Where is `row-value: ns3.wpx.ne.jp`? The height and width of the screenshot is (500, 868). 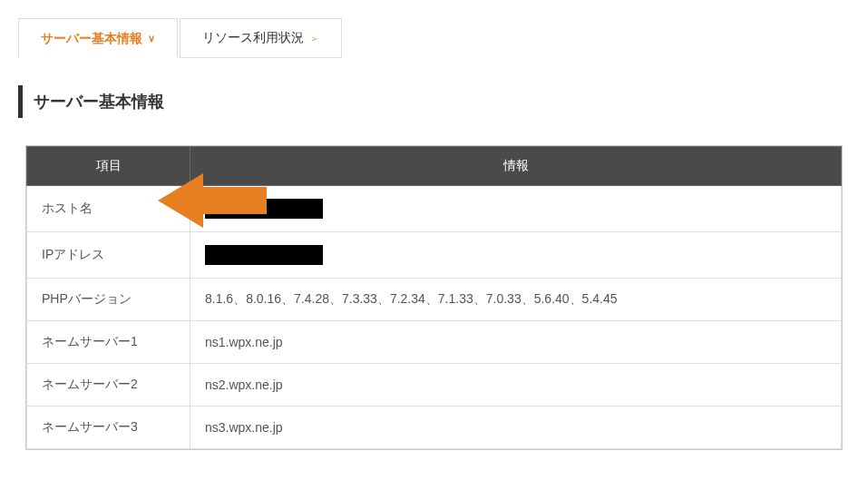 row-value: ns3.wpx.ne.jp is located at coordinates (516, 428).